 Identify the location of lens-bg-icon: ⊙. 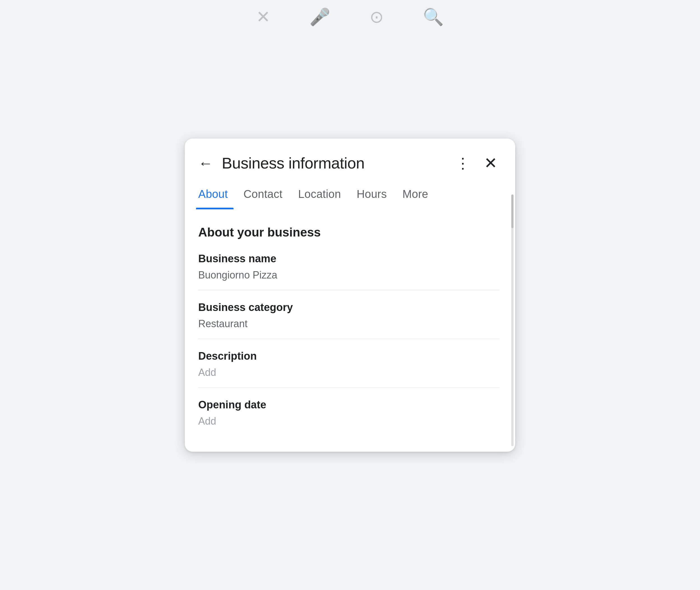
(377, 17).